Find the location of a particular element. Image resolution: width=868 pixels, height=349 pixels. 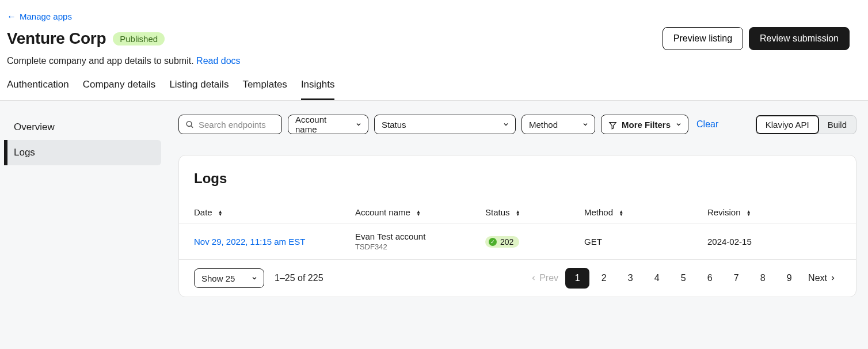

col-account: Account name ▲▼ is located at coordinates (405, 213).